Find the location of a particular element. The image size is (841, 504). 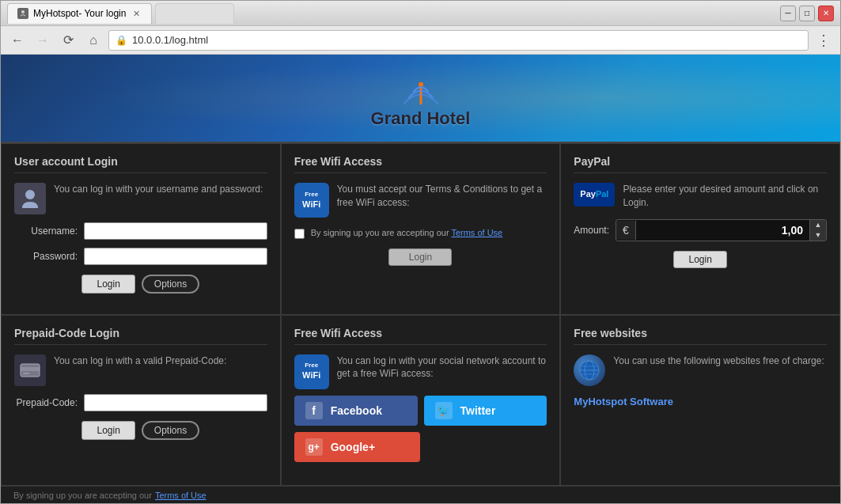

terms-label: By signing up you are accepting our Term… is located at coordinates (407, 233).